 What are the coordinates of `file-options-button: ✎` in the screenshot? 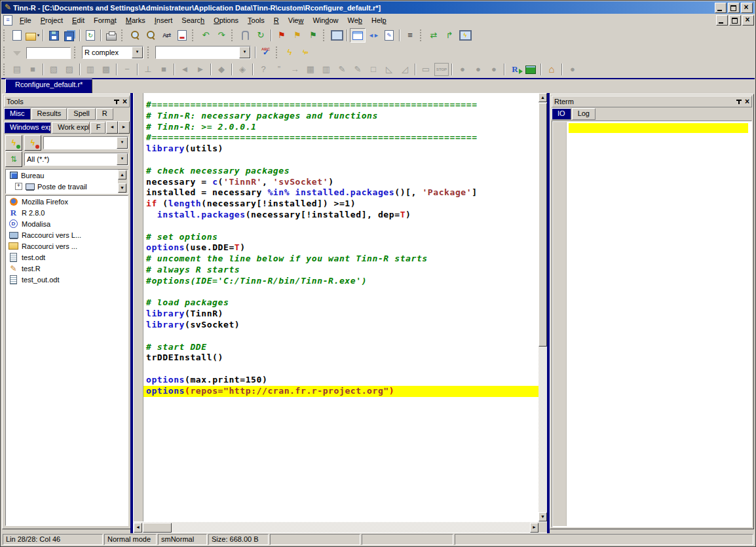 It's located at (389, 35).